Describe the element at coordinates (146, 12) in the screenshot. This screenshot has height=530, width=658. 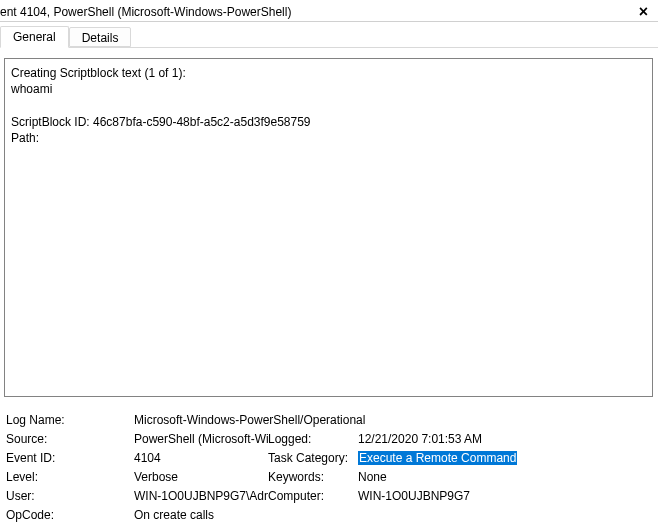
I see `window-title: ent 4104, PowerShell (Microsoft-Windows-…` at that location.